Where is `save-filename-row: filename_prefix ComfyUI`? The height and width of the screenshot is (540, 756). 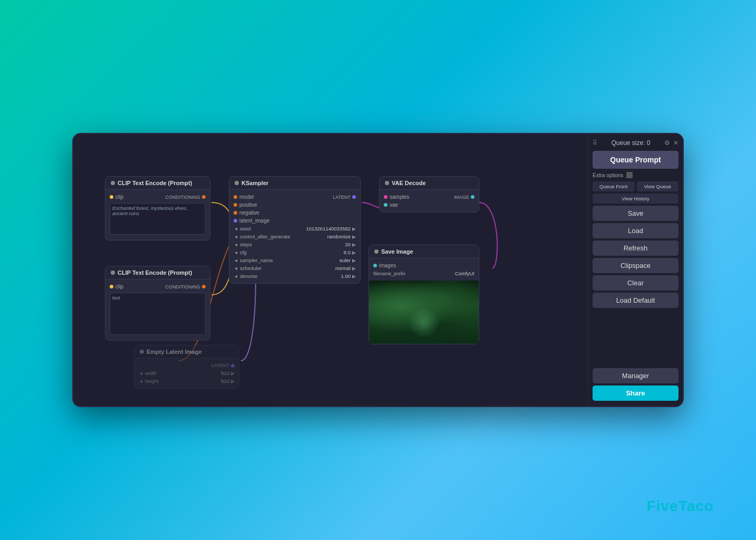
save-filename-row: filename_prefix ComfyUI is located at coordinates (424, 273).